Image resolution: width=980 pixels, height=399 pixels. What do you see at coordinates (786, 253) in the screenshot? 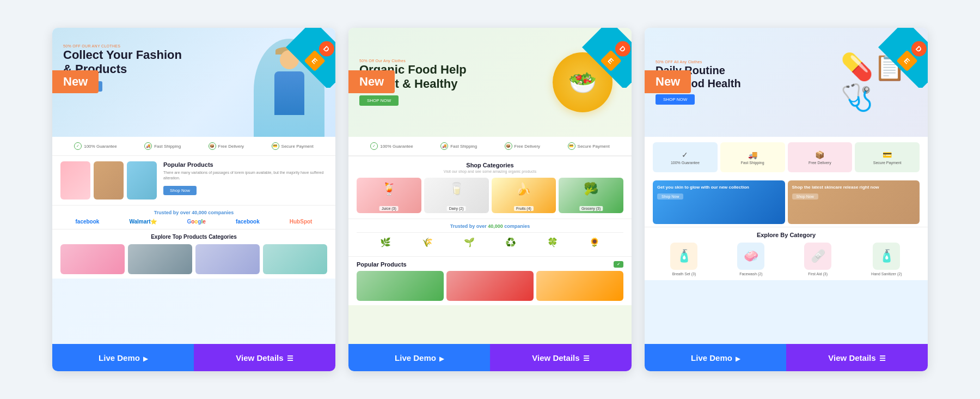
I see `explore-section-health: Explore By Category 🧴 Breath Set (3) 🧼 F…` at bounding box center [786, 253].